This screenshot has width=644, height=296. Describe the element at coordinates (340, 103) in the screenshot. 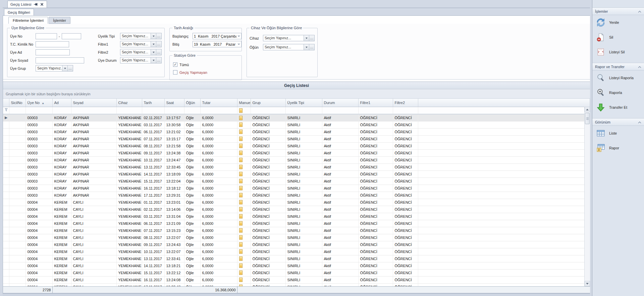

I see `column-header-durum: Durum` at that location.